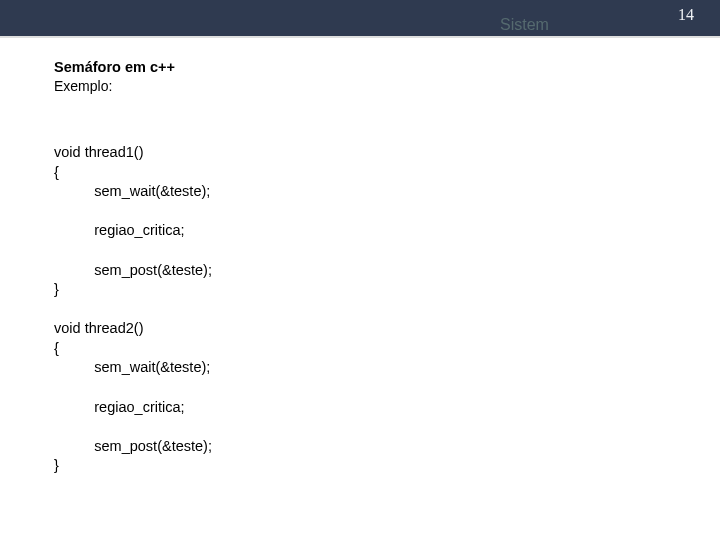 The width and height of the screenshot is (720, 540). What do you see at coordinates (367, 67) in the screenshot?
I see `slide-title: Semáforo em c++` at bounding box center [367, 67].